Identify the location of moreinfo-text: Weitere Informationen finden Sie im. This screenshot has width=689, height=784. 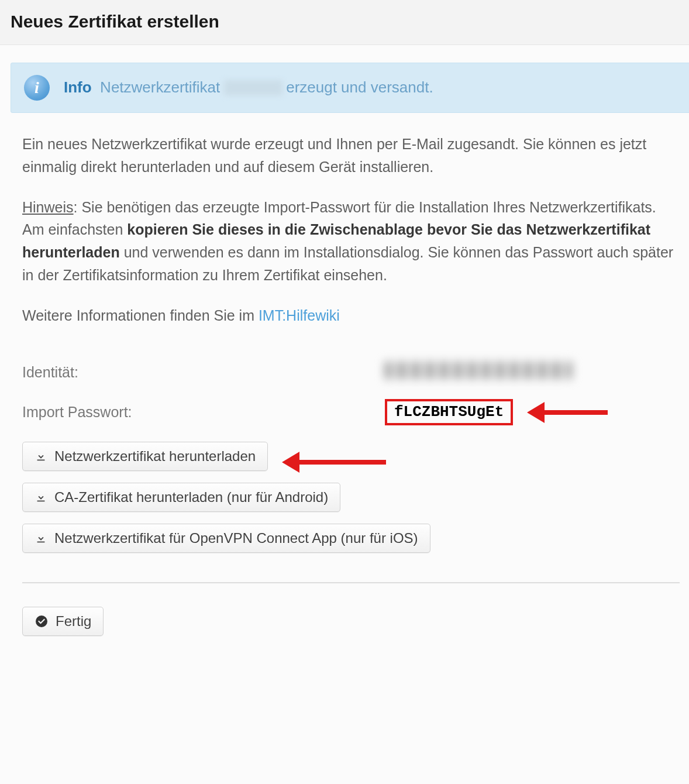
(140, 315).